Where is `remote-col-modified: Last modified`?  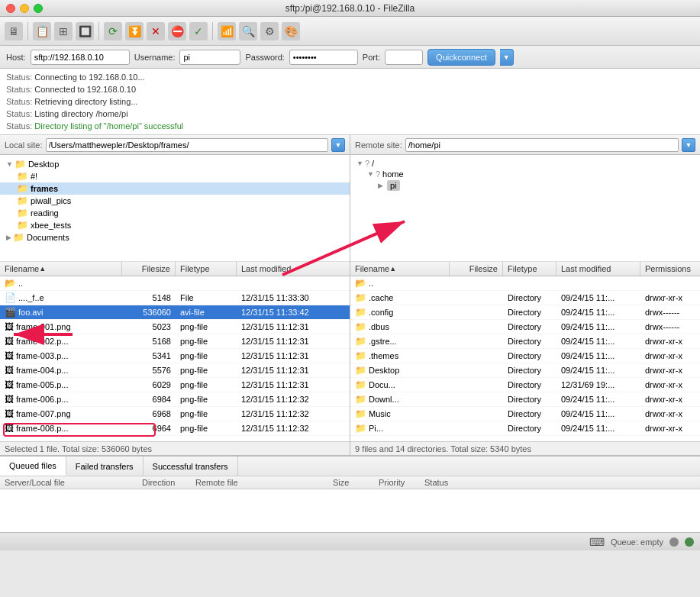 remote-col-modified: Last modified is located at coordinates (598, 269).